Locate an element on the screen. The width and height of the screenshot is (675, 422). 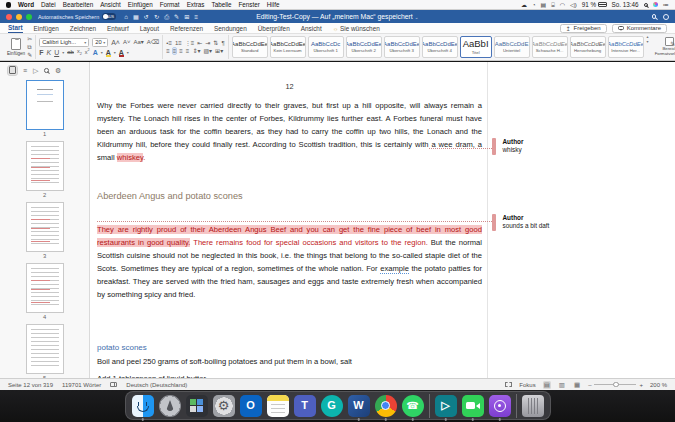
dock-item-outlook-icon: O is located at coordinates (251, 406).